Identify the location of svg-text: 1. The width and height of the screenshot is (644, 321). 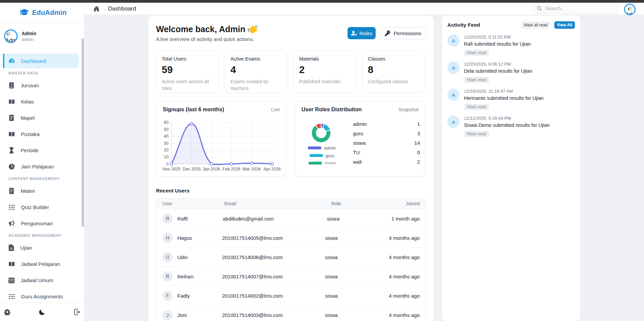
(419, 124).